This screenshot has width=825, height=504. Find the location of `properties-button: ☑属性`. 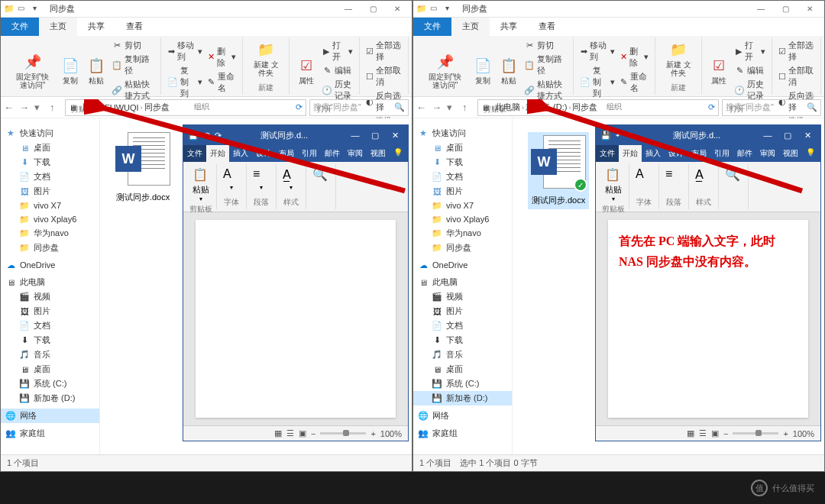

properties-button: ☑属性 is located at coordinates (719, 70).